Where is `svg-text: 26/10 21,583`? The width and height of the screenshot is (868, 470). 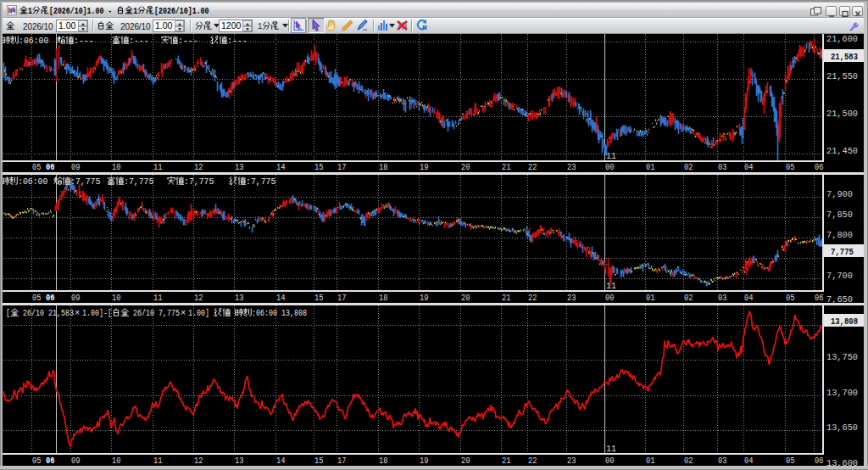
svg-text: 26/10 21,583 is located at coordinates (46, 313).